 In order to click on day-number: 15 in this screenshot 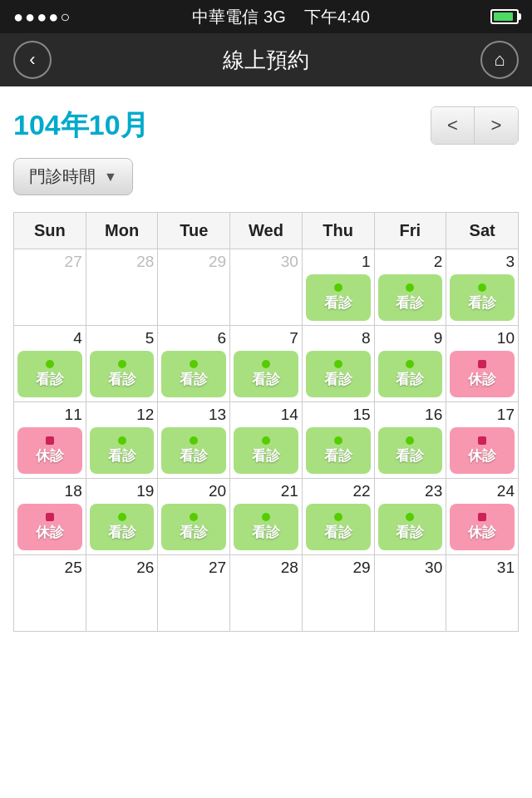, I will do `click(338, 415)`.